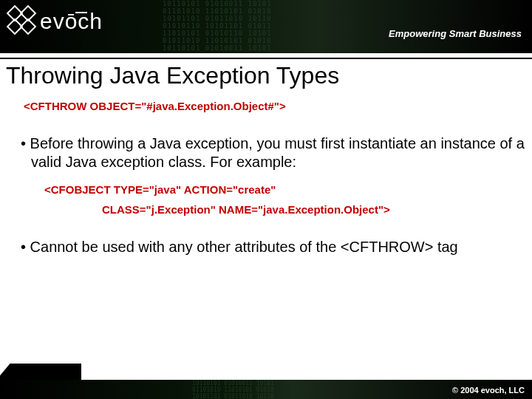 The image size is (532, 399). I want to click on slide-title: Throwing Java Exception Types, so click(266, 75).